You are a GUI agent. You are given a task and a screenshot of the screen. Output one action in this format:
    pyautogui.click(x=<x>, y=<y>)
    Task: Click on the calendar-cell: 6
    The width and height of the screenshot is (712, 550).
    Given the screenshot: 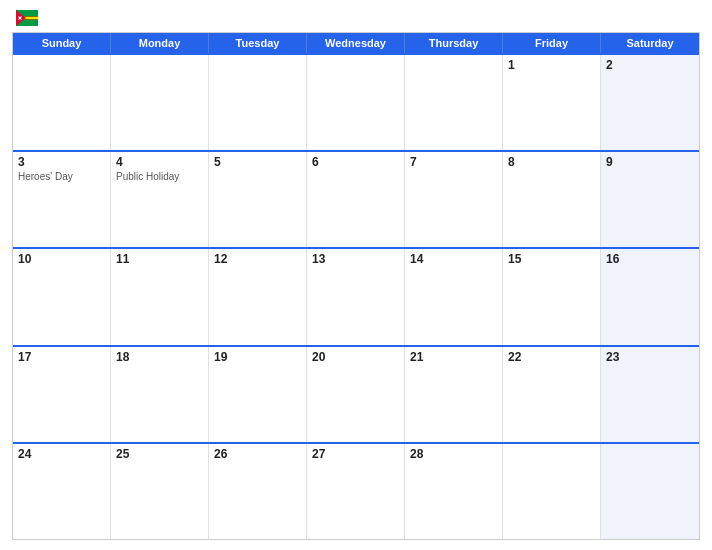 What is the action you would take?
    pyautogui.click(x=356, y=200)
    